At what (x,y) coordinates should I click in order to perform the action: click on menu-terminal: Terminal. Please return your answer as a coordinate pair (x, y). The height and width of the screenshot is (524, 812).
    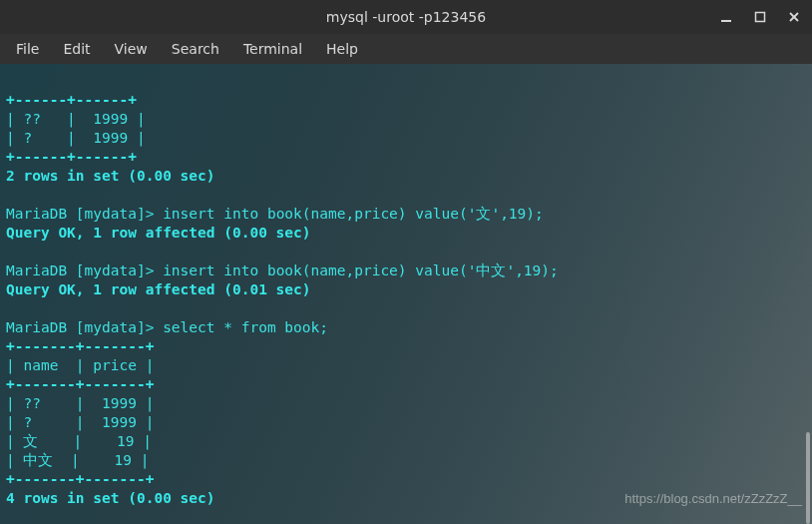
    Looking at the image, I should click on (273, 49).